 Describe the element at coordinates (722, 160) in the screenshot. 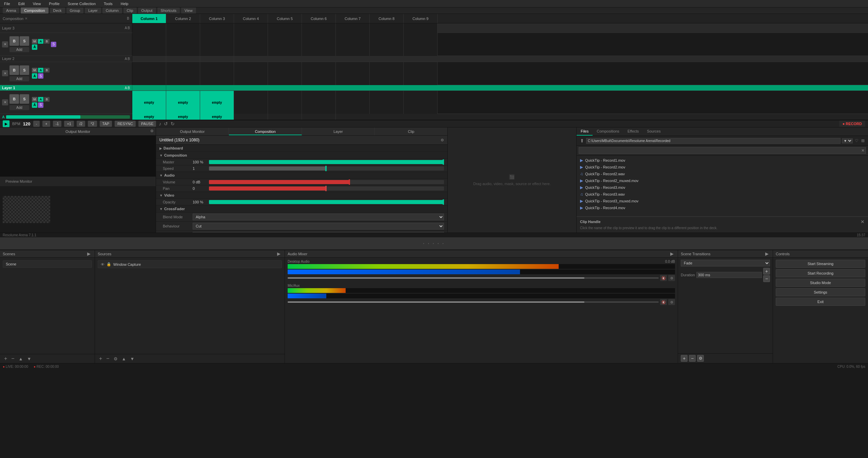

I see `file-item: ▶ QuickTip - Record1.mov` at that location.